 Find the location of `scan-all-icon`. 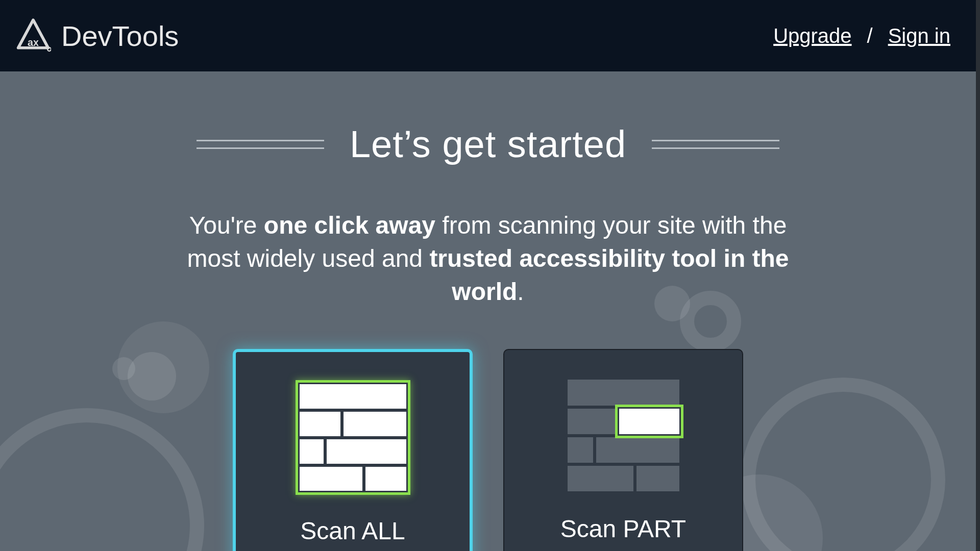

scan-all-icon is located at coordinates (353, 438).